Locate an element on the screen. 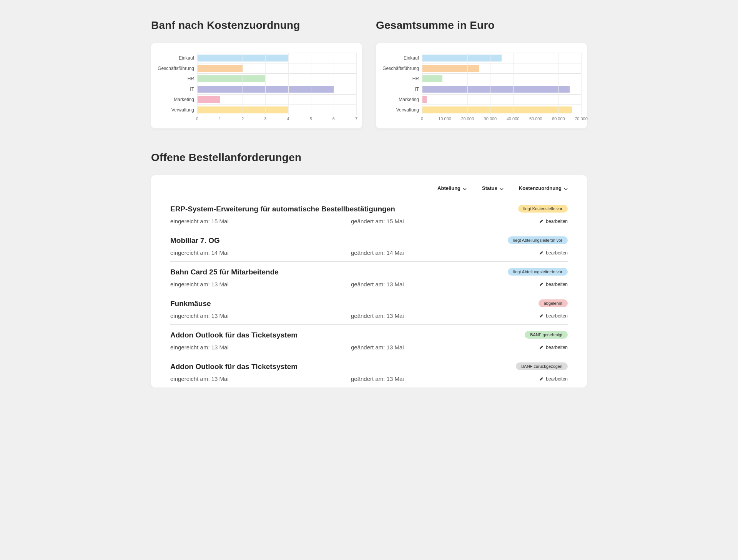  order-item: Addon Outlook für das TicketsystemBANF g… is located at coordinates (369, 341).